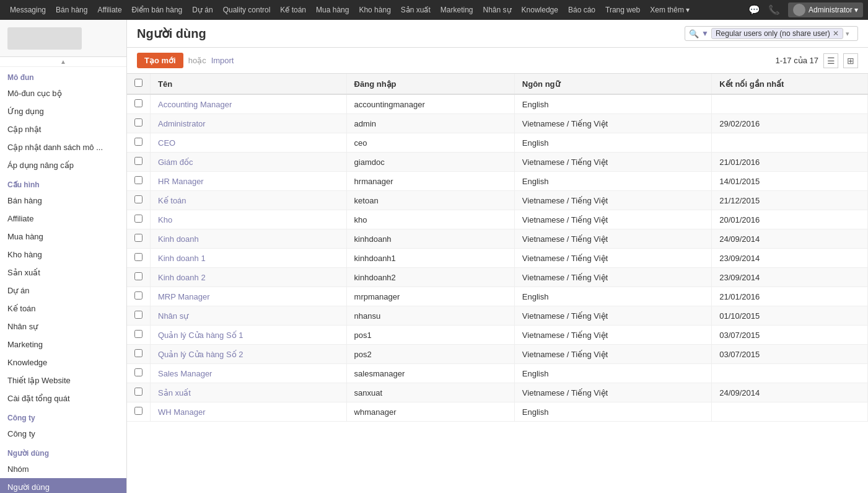 The width and height of the screenshot is (868, 493). Describe the element at coordinates (63, 469) in the screenshot. I see `sidebar-item-nhom: Nhóm` at that location.